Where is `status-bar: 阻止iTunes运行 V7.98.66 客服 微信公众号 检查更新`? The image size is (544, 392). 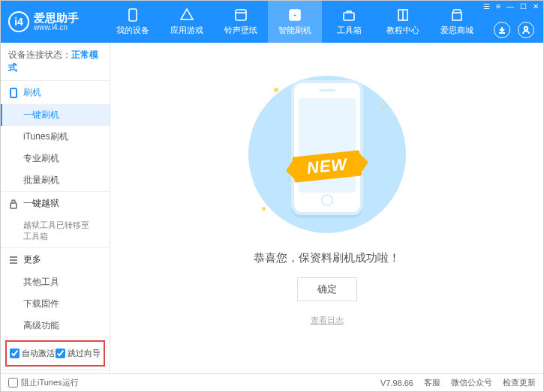 status-bar: 阻止iTunes运行 V7.98.66 客服 微信公众号 检查更新 is located at coordinates (272, 382).